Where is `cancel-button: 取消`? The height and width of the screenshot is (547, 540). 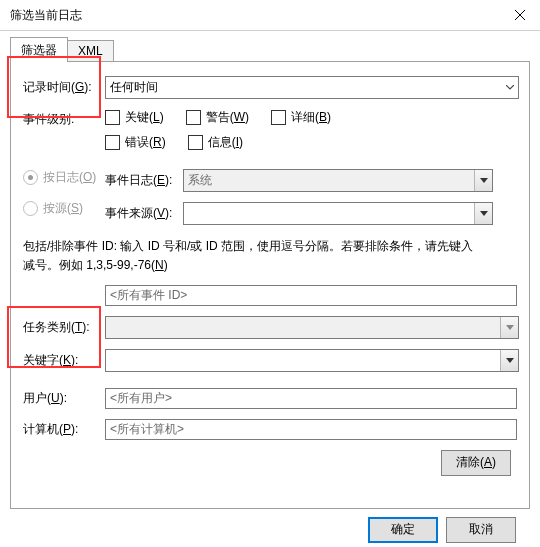 cancel-button: 取消 is located at coordinates (481, 530).